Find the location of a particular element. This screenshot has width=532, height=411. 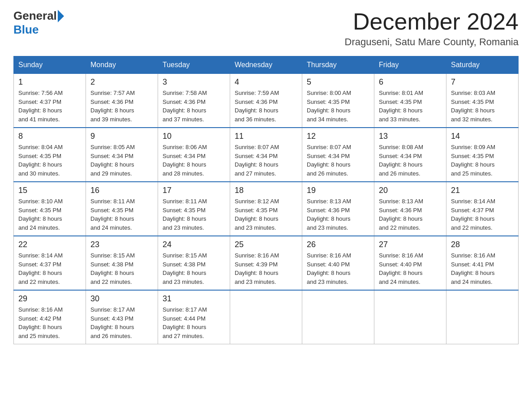

header-monday: Monday is located at coordinates (122, 65).